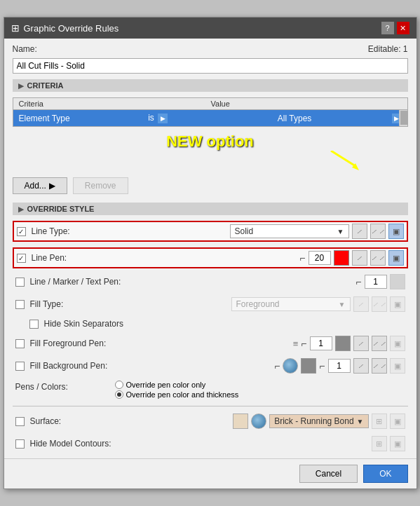  What do you see at coordinates (241, 421) in the screenshot?
I see `surface-thumbnail` at bounding box center [241, 421].